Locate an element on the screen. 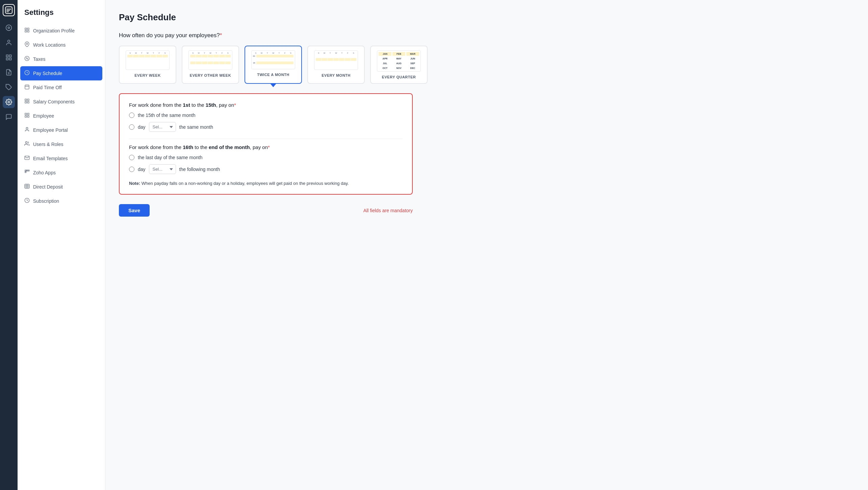 This screenshot has height=490, width=868. period2-text: For work done from the 16th to the end o… is located at coordinates (266, 147).